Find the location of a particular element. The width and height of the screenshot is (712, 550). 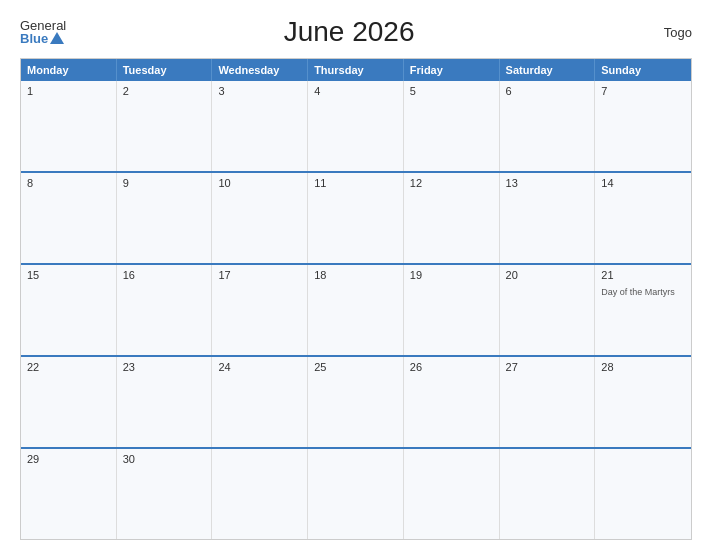

day-number: 13 is located at coordinates (548, 183).